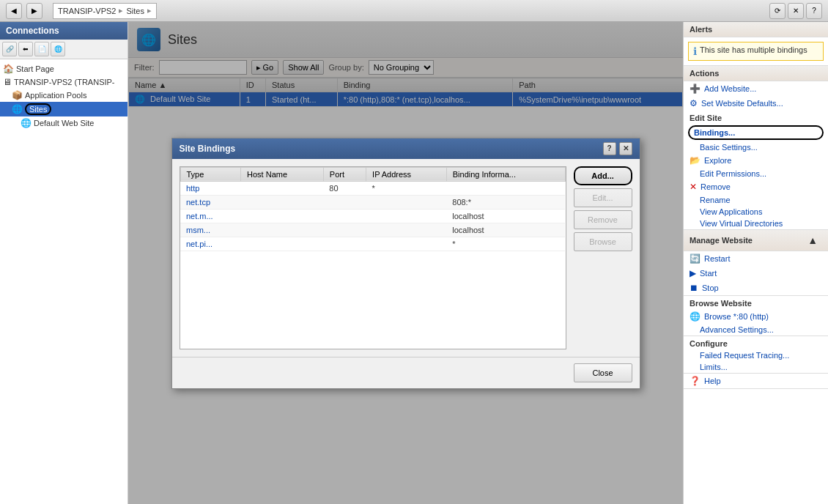 The width and height of the screenshot is (828, 504). What do you see at coordinates (407, 215) in the screenshot?
I see `binding-ip-netm` at bounding box center [407, 215].